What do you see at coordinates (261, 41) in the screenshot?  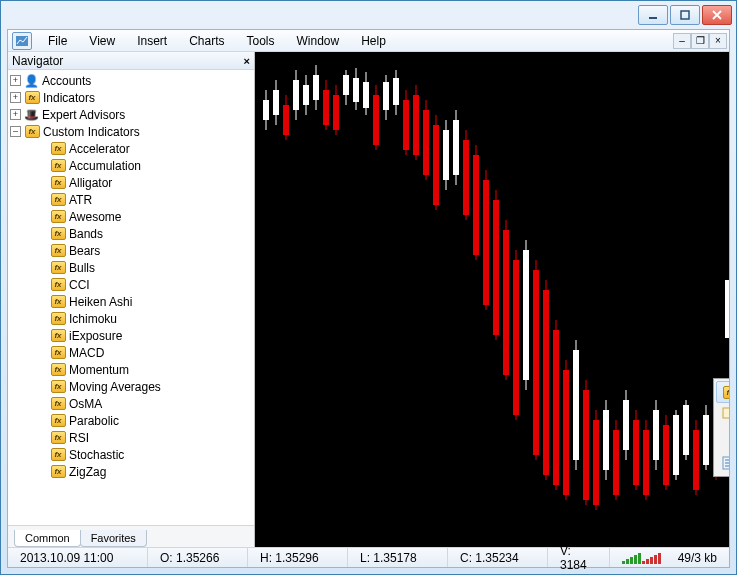 I see `menu-tools: Tools` at bounding box center [261, 41].